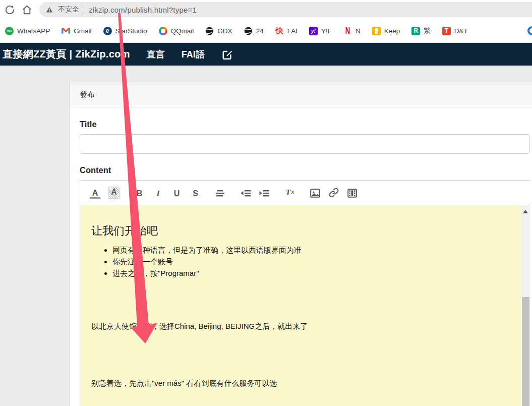 The height and width of the screenshot is (406, 532). I want to click on scrollbar-thumb, so click(525, 352).